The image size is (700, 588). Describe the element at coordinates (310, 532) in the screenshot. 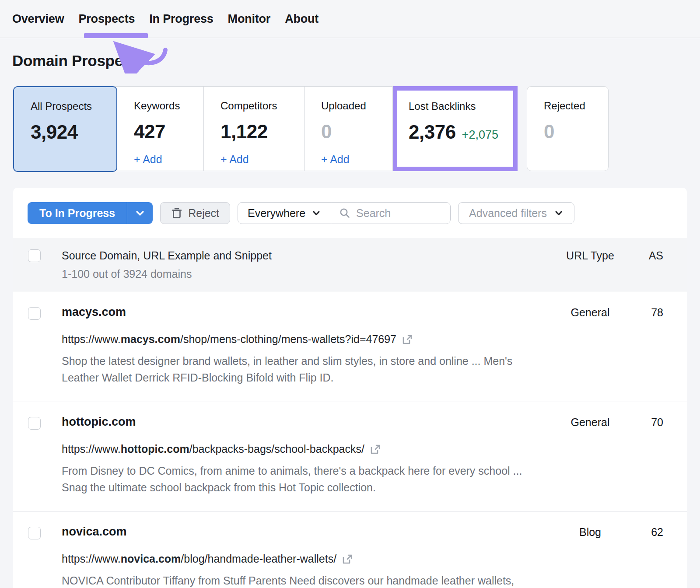

I see `source-domain: novica.com` at that location.